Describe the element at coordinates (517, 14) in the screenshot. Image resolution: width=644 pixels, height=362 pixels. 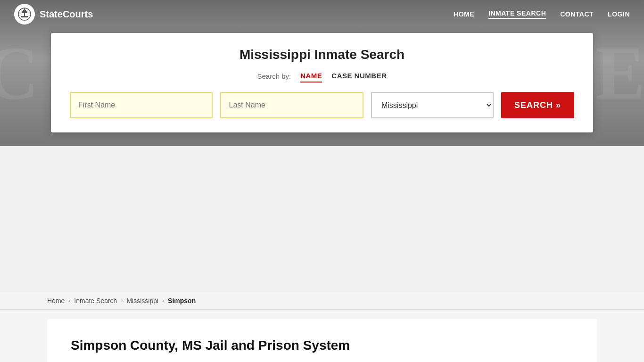
I see `nav-inmate-search: INMATE SEARCH` at that location.